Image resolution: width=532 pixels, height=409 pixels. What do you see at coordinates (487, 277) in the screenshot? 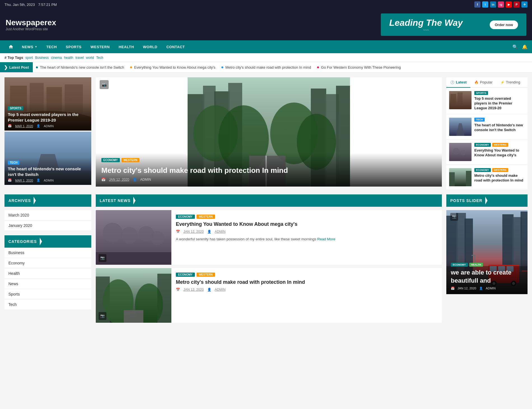
I see `slider-title: we are able to create beautifull and` at bounding box center [487, 277].